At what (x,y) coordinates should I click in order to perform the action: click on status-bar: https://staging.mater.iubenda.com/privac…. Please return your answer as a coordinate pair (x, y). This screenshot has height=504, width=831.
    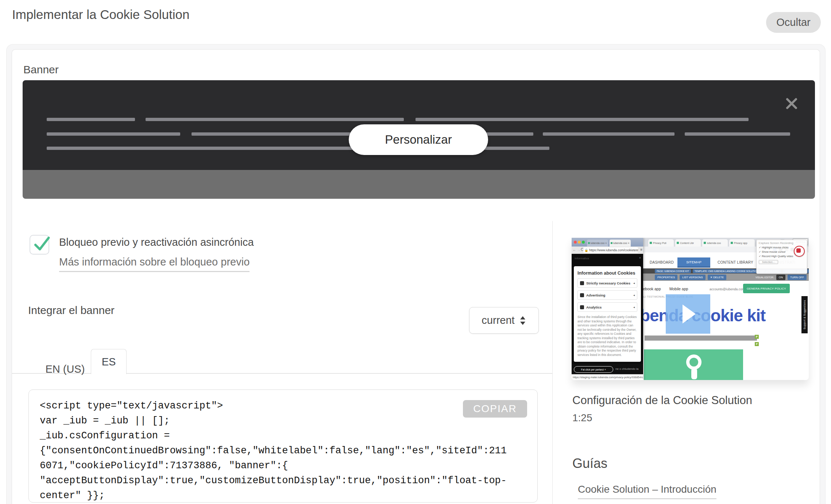
    Looking at the image, I should click on (607, 377).